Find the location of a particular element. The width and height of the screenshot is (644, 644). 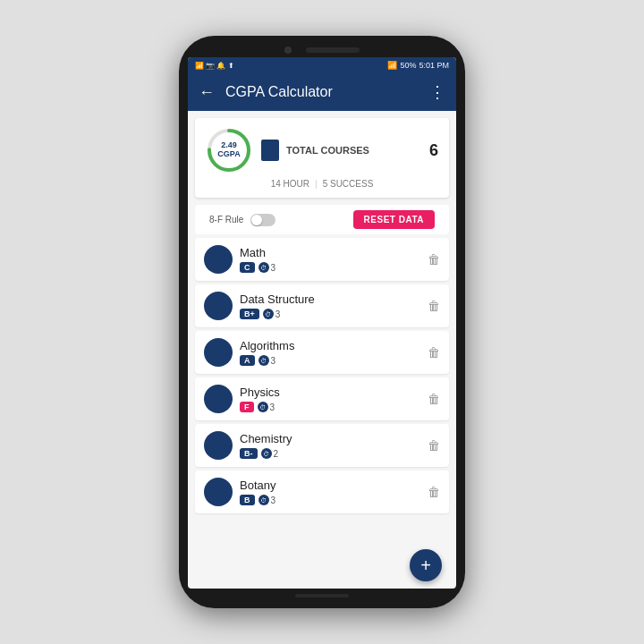

camera is located at coordinates (288, 50).